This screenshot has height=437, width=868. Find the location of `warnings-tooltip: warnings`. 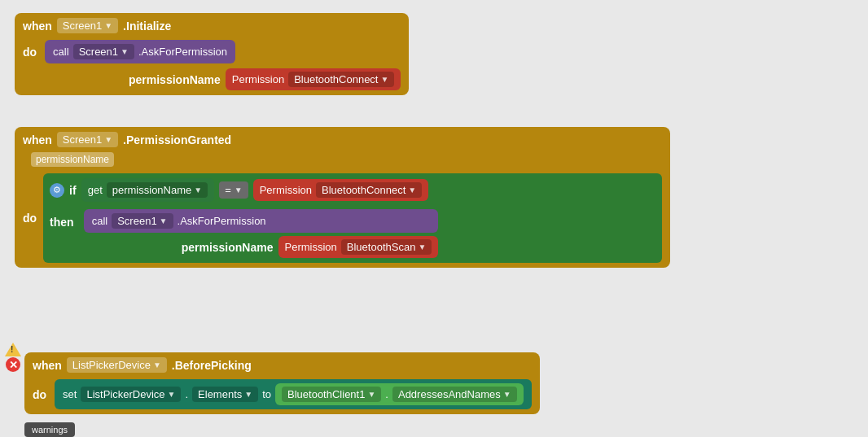

warnings-tooltip: warnings is located at coordinates (50, 430).